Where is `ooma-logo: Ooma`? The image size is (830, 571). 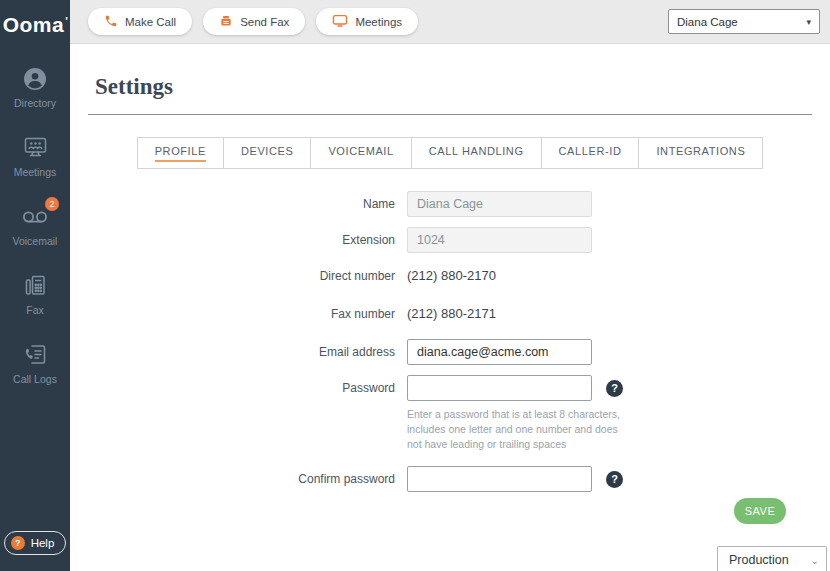 ooma-logo: Ooma is located at coordinates (36, 23).